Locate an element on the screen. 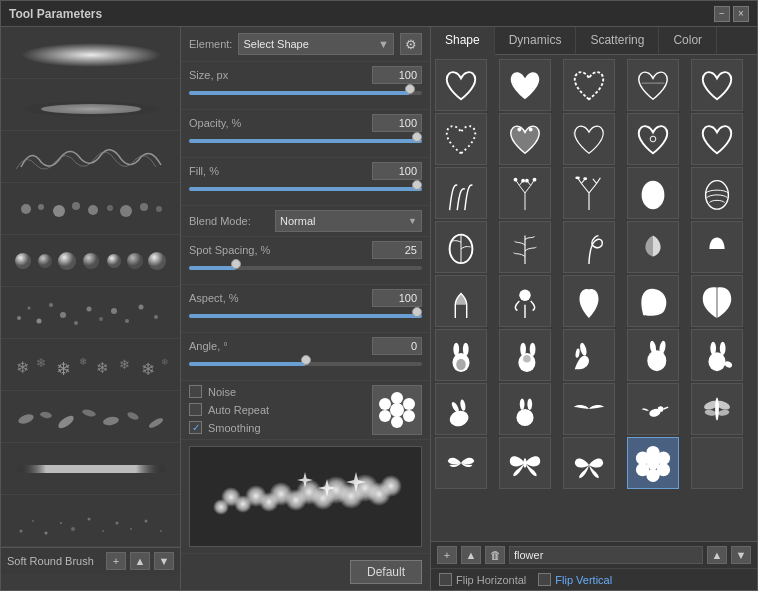  flip-v-cb is located at coordinates (544, 580).